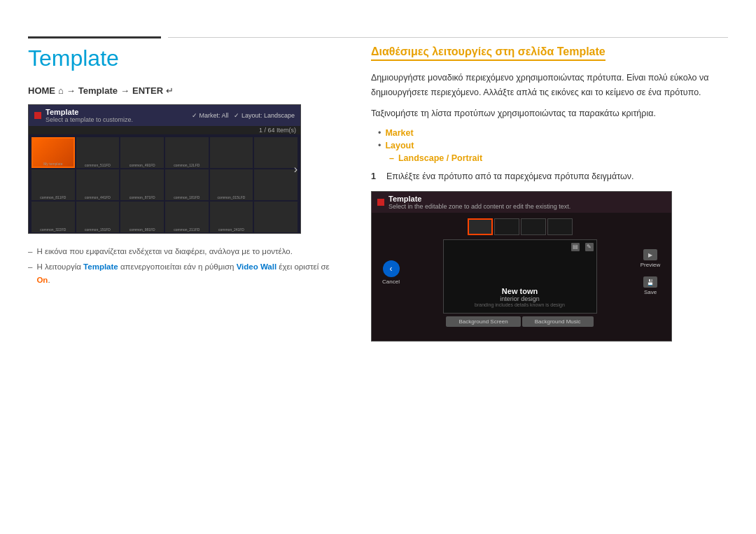 The image size is (756, 534). I want to click on thumb-2-label: common_491FD, so click(142, 165).